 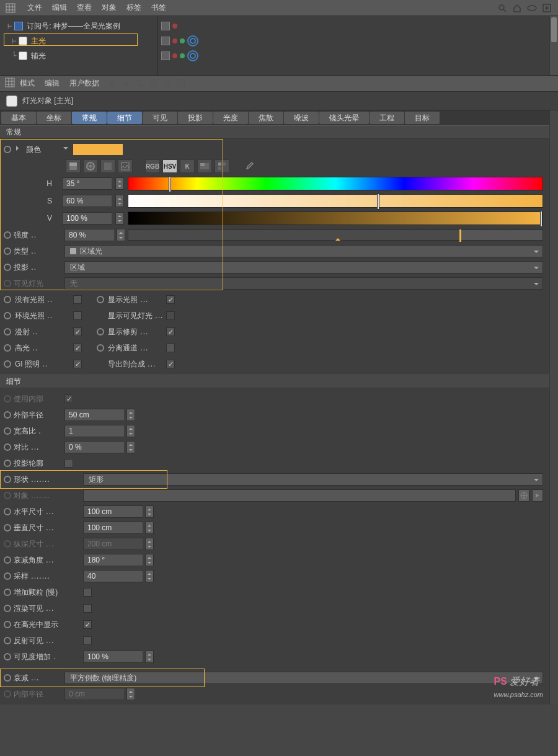 I want to click on maximize-icon, so click(x=547, y=8).